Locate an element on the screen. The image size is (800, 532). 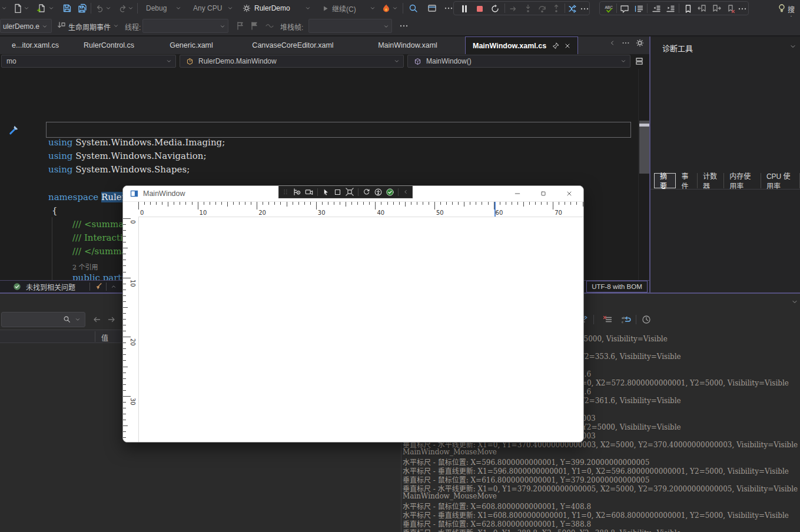
solution-configuration-dropdown: Debug is located at coordinates (162, 8).